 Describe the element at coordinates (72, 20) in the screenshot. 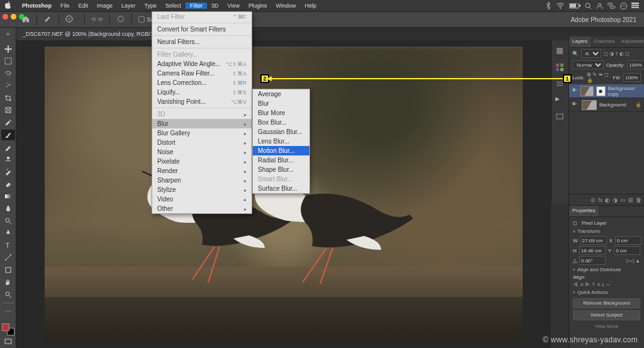

I see `brush-size-icon` at that location.